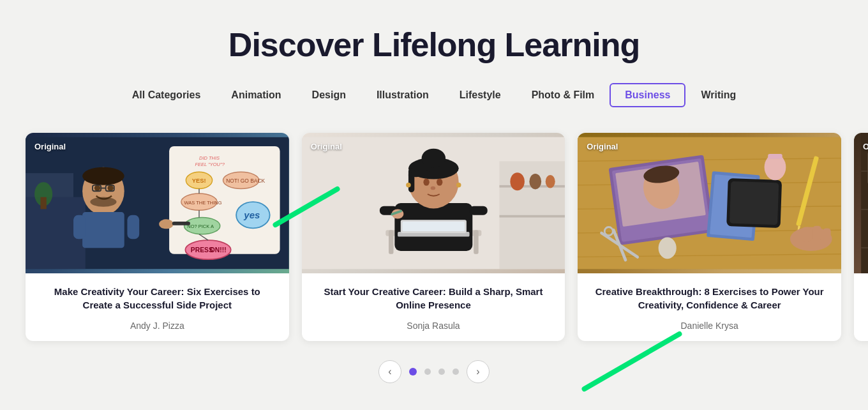 The width and height of the screenshot is (868, 410). I want to click on card-body-3: Creative Breakthrough: 8 Exercises to Po…, so click(710, 307).